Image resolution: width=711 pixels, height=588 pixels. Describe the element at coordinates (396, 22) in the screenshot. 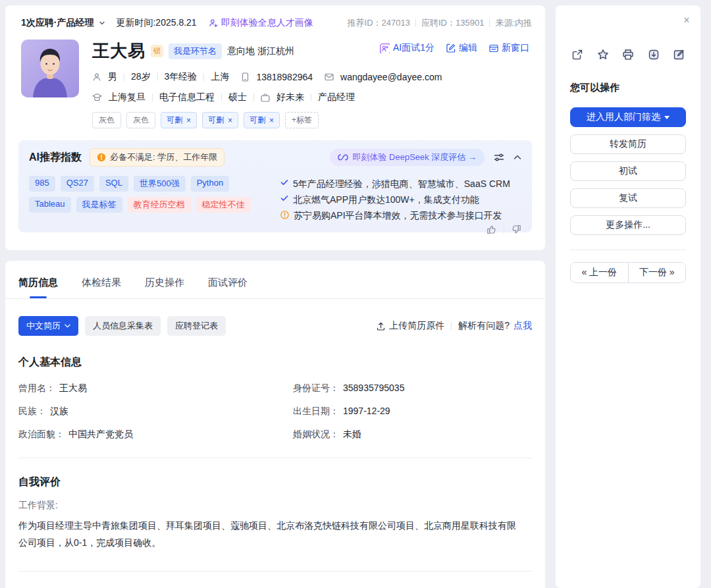

I see `recommend-id: 247013` at that location.